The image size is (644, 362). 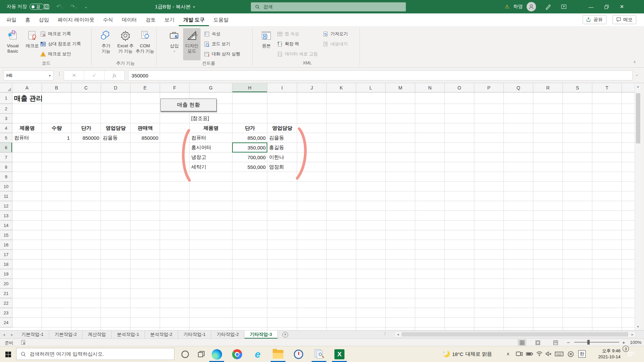 I want to click on undo-button: ↶⌄, so click(x=60, y=7).